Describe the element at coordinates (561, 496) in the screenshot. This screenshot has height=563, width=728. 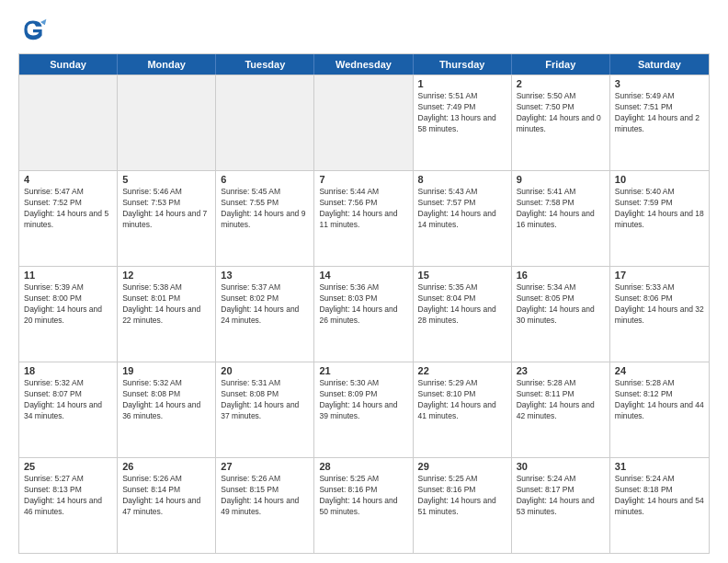
I see `cell-info: Sunrise: 5:24 AM Sunset: 8:17 PM Dayligh…` at that location.